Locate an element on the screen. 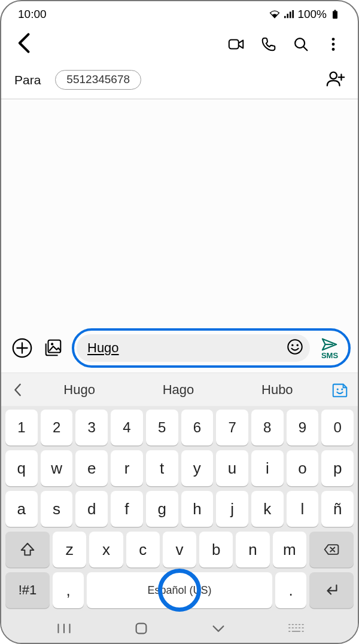 The image size is (359, 644). key-v: v is located at coordinates (180, 550).